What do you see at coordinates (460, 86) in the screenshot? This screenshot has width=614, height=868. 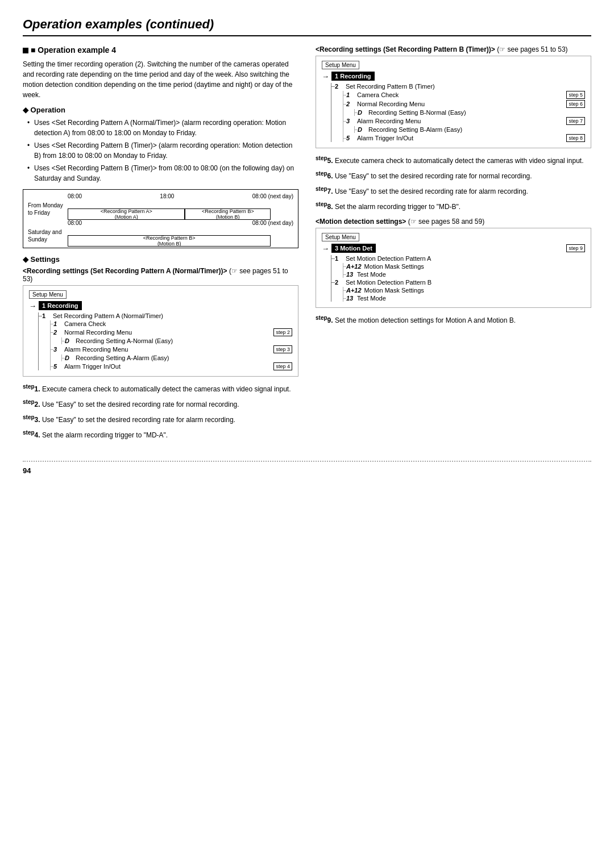 I see `diag-b-item1: 2 Set Recording Pattern B (Timer)` at bounding box center [460, 86].